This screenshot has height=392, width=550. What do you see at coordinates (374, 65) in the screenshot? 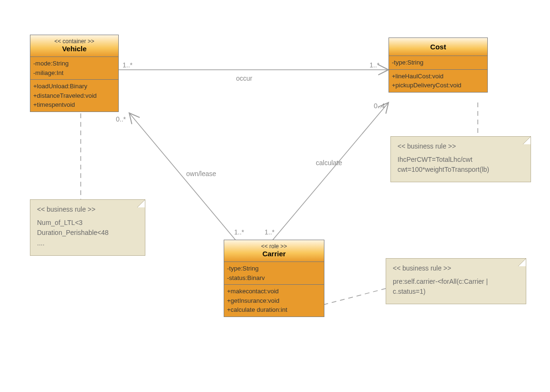
I see `mult-cost-occur: 1..*` at bounding box center [374, 65].